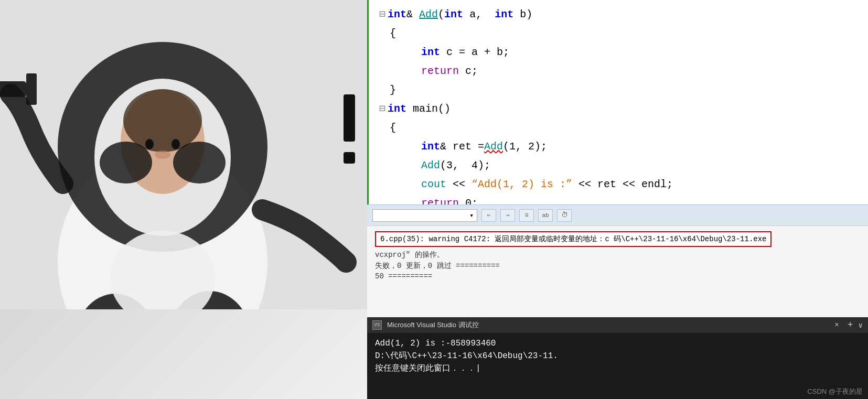  I want to click on console-titlebar: VS Microsoft Visual Studio 调试控 × + ∨, so click(618, 325).